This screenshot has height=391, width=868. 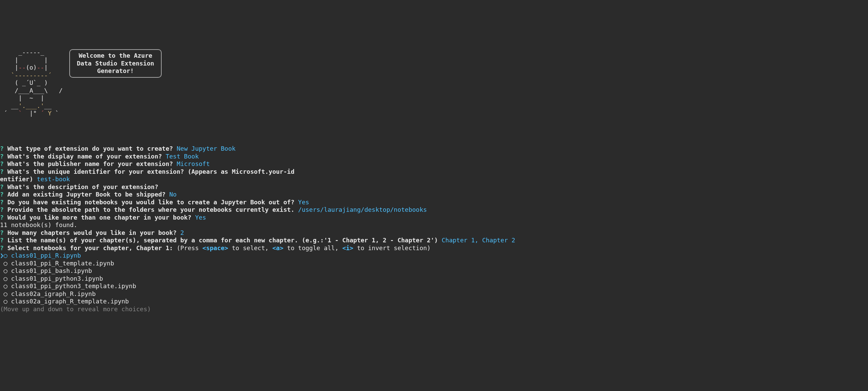 What do you see at coordinates (434, 164) in the screenshot?
I see `prompt-line: ? What's the publisher name for your ext…` at bounding box center [434, 164].